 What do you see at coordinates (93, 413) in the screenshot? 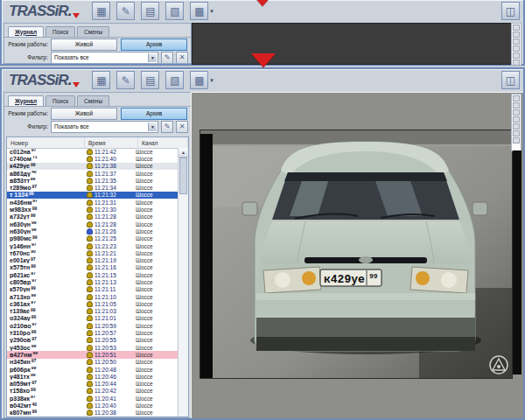
I see `journal-row: к807мн99 11:20:38 Шоссе` at bounding box center [93, 413].